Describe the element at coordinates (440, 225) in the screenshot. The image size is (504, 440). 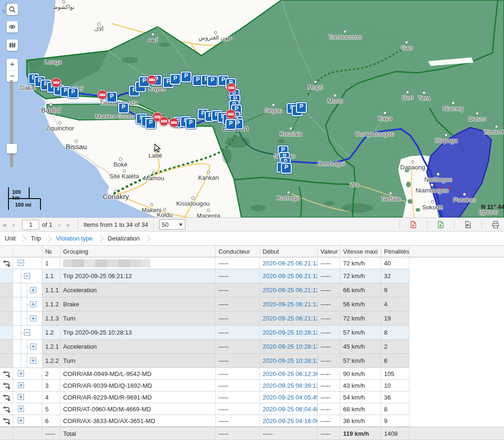
I see `export-excel-button` at that location.